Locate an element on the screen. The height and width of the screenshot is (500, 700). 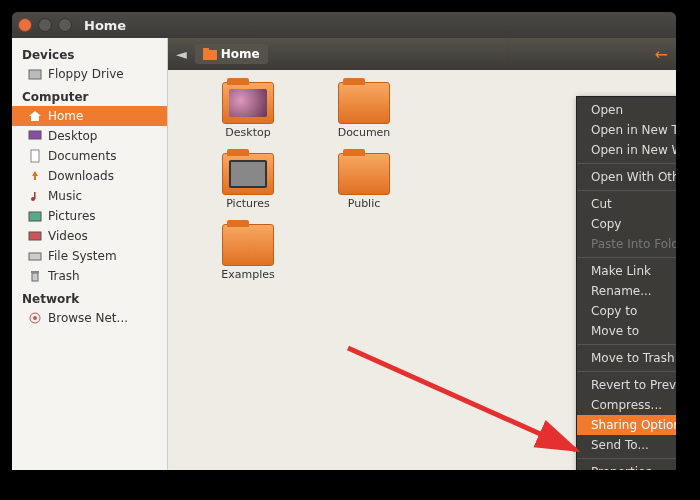
menu-sharing-options: Sharing Options is located at coordinates (626, 425).